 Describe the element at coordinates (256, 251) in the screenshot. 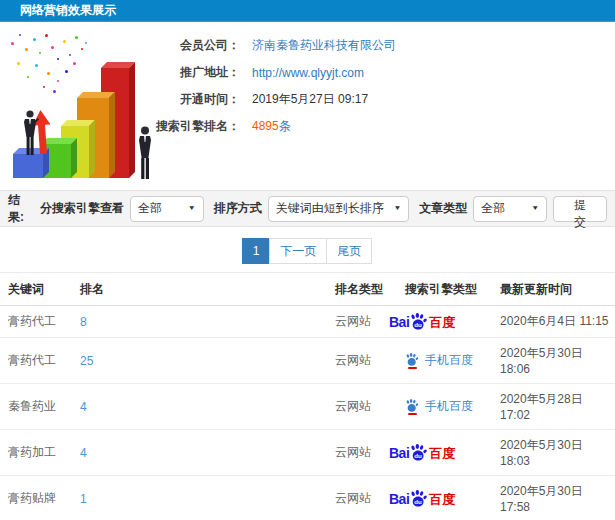

I see `page-1-button: 1` at that location.